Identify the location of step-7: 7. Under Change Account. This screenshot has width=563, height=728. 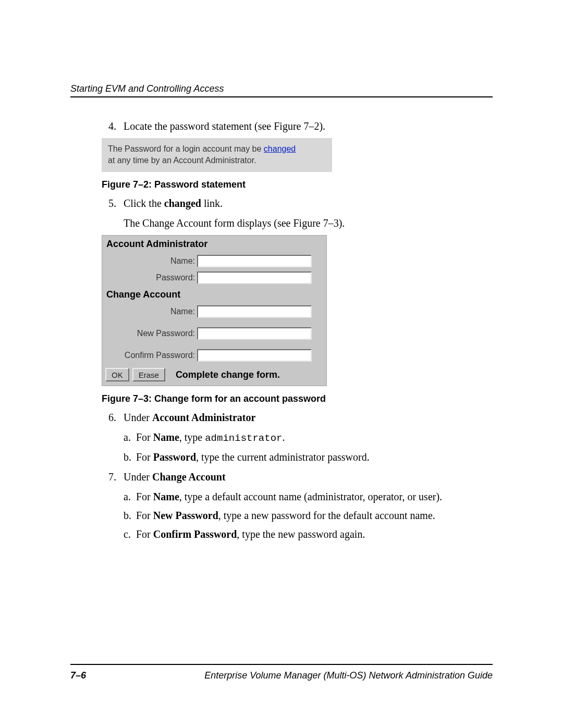
(297, 477).